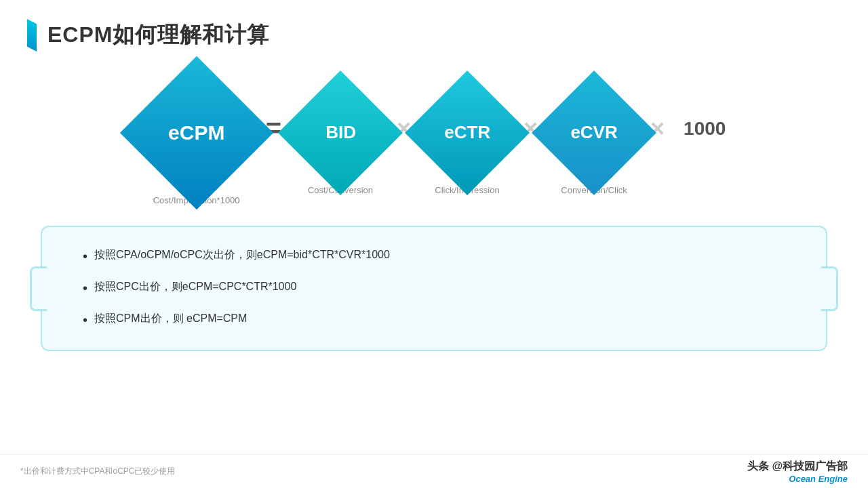 The width and height of the screenshot is (868, 488). I want to click on ecpm-wrapper: eCPM Cost/Impression*1000, so click(197, 142).